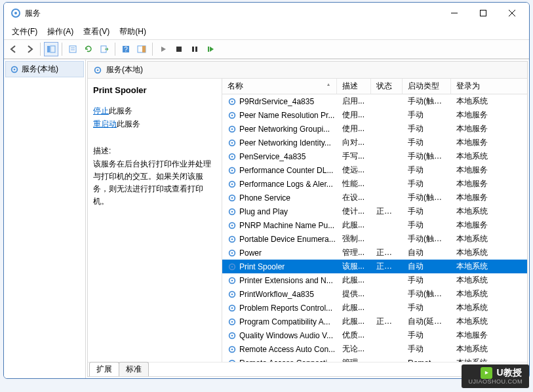  Describe the element at coordinates (104, 369) in the screenshot. I see `tab-extended: 扩展` at that location.